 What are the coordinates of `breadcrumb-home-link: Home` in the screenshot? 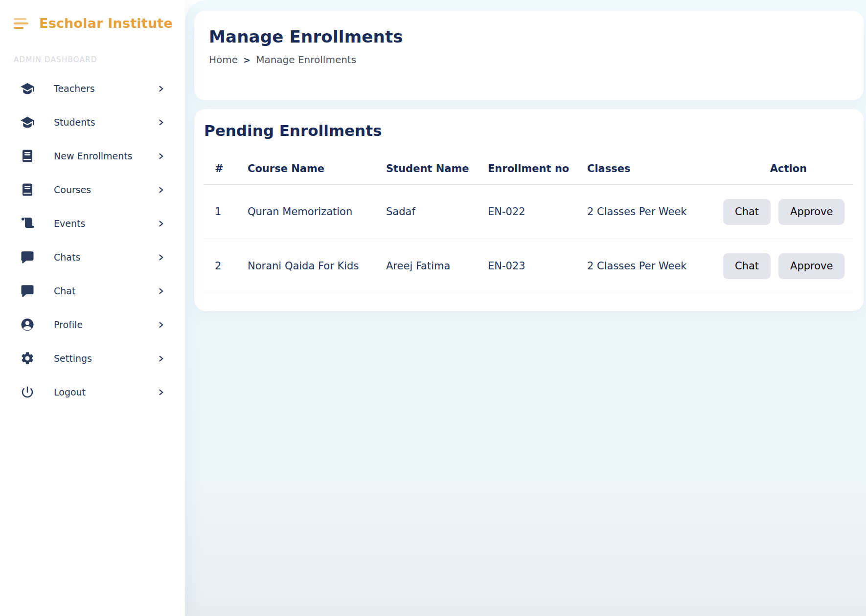 It's located at (223, 60).